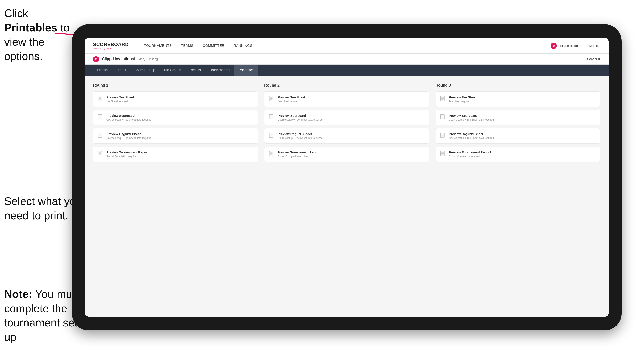  What do you see at coordinates (443, 136) in the screenshot?
I see `doc-icon-r3-raguzzi` at bounding box center [443, 136].